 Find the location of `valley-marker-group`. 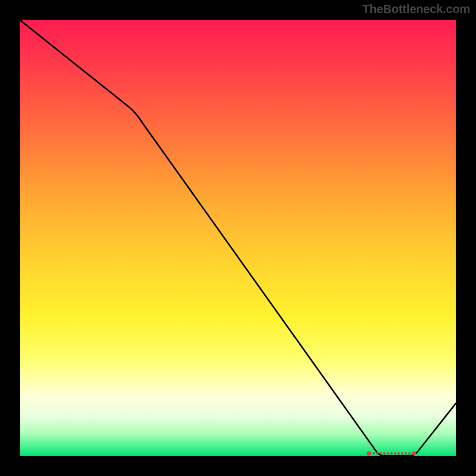

valley-marker-group is located at coordinates (392, 453).